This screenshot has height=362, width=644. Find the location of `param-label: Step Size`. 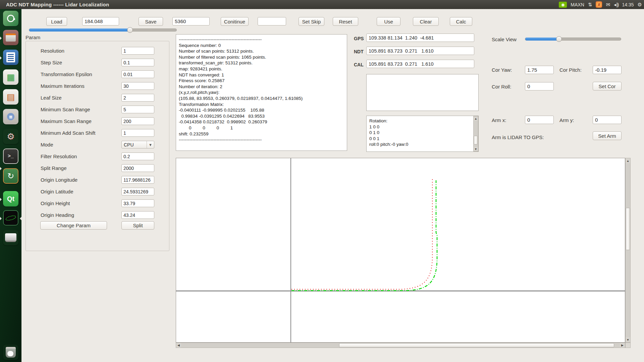

param-label: Step Size is located at coordinates (51, 62).